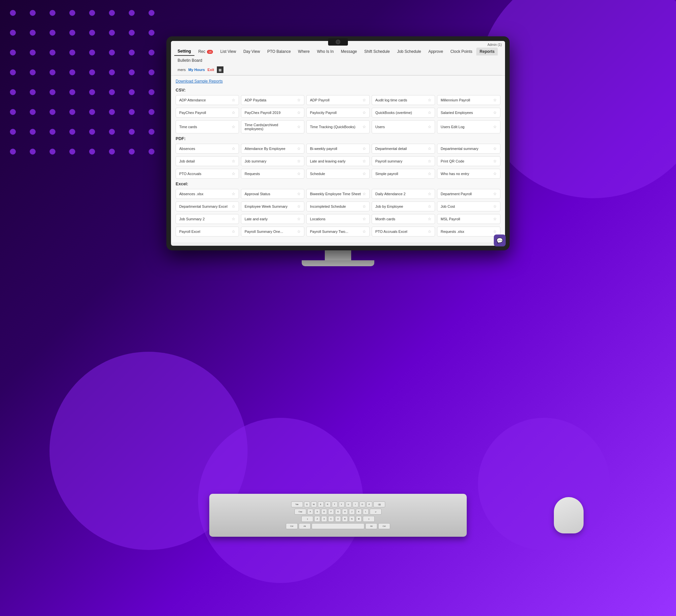 Image resolution: width=676 pixels, height=616 pixels. What do you see at coordinates (495, 232) in the screenshot?
I see `star-requests-xlsx: ☆` at bounding box center [495, 232].